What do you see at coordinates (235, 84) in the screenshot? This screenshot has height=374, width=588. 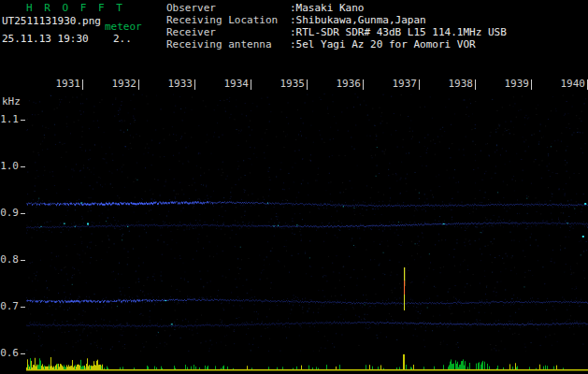 I see `x-tick-label: 1934` at bounding box center [235, 84].